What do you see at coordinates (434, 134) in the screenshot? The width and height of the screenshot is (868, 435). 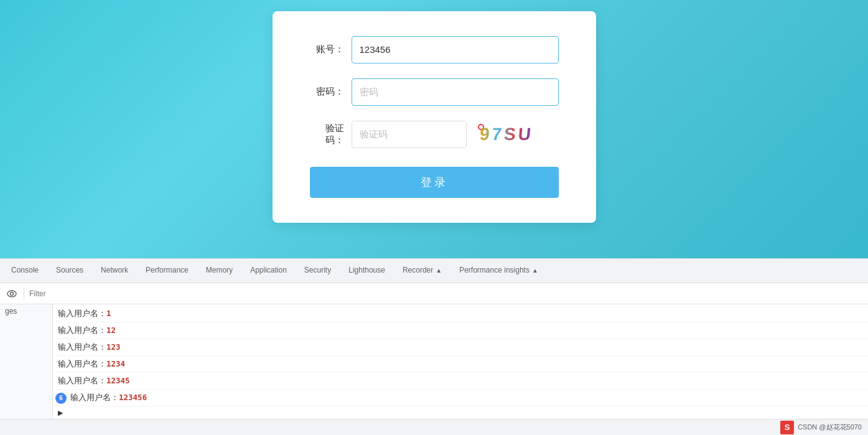 I see `captcha-row: 验证码： 97SU` at bounding box center [434, 134].